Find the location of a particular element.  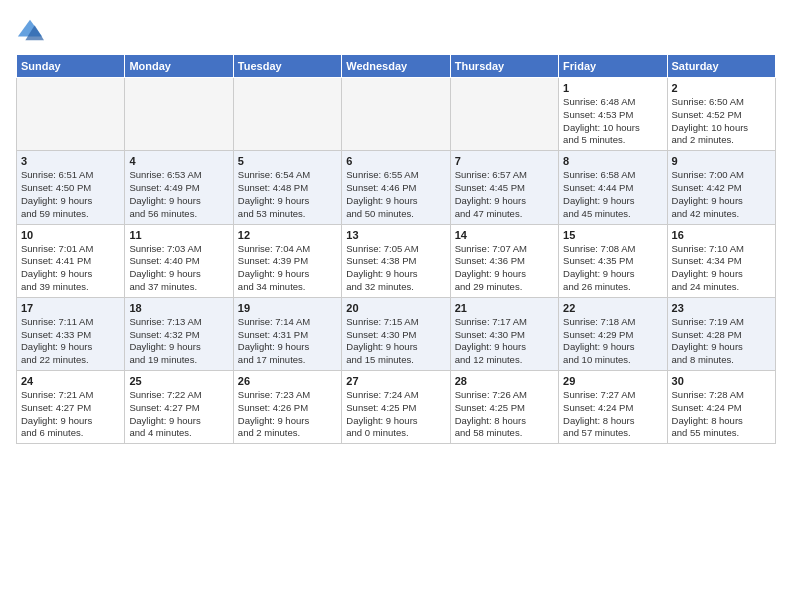

calendar-header-sunday: Sunday is located at coordinates (71, 66).